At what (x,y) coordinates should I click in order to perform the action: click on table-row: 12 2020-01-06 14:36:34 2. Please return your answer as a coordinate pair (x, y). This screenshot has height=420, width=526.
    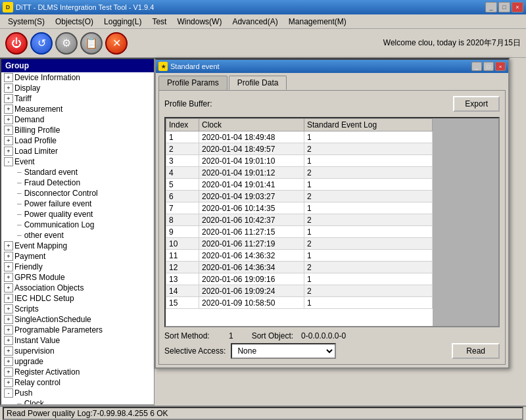
    Looking at the image, I should click on (300, 268).